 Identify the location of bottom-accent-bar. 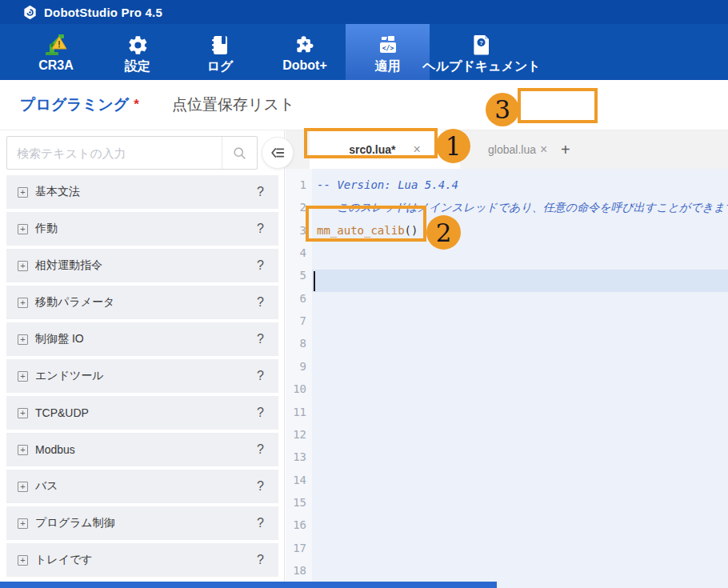
(248, 585).